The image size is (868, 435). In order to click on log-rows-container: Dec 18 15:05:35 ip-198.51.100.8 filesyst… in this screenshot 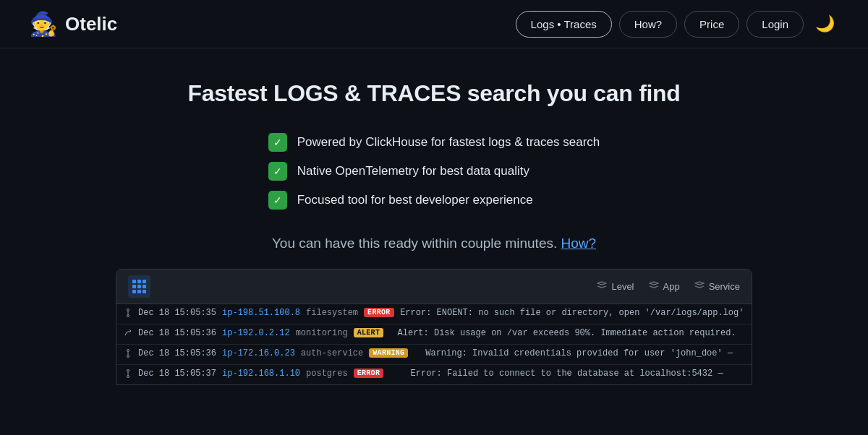, I will do `click(434, 344)`.